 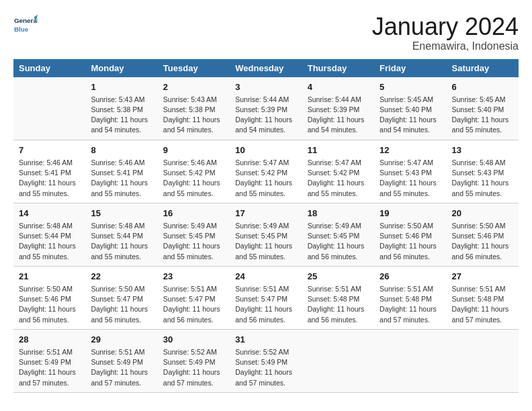 I want to click on day-number: 8, so click(x=121, y=150).